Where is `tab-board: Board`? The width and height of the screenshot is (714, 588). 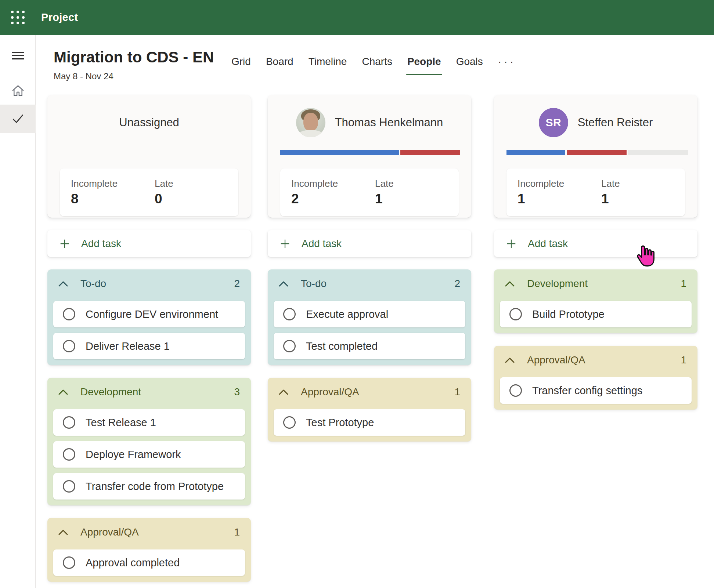 tab-board: Board is located at coordinates (280, 65).